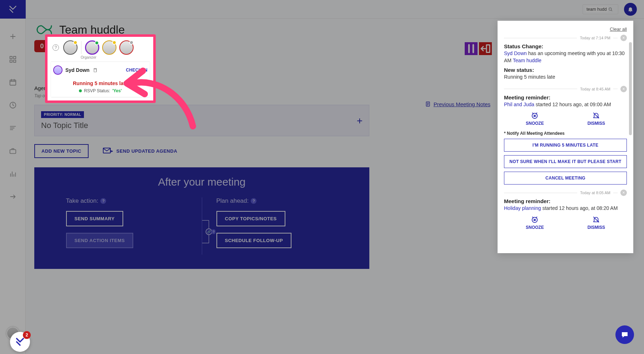 This screenshot has height=354, width=644. I want to click on briefcase-icon, so click(13, 151).